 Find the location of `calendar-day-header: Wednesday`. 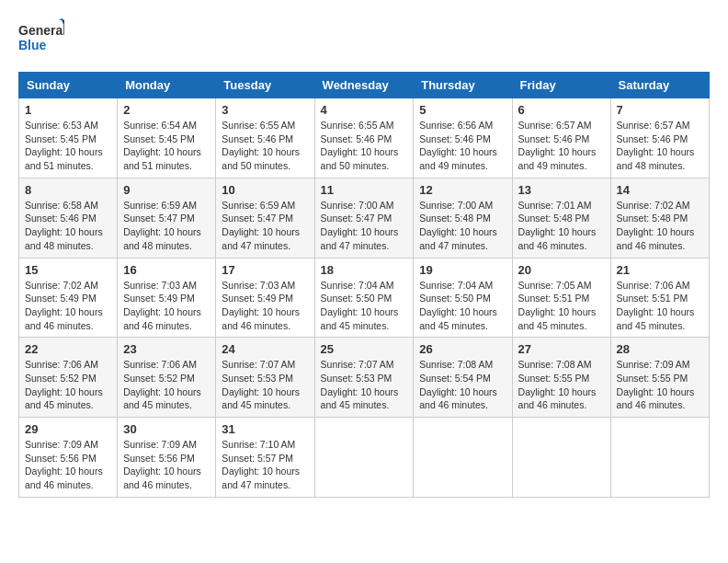

calendar-day-header: Wednesday is located at coordinates (364, 86).